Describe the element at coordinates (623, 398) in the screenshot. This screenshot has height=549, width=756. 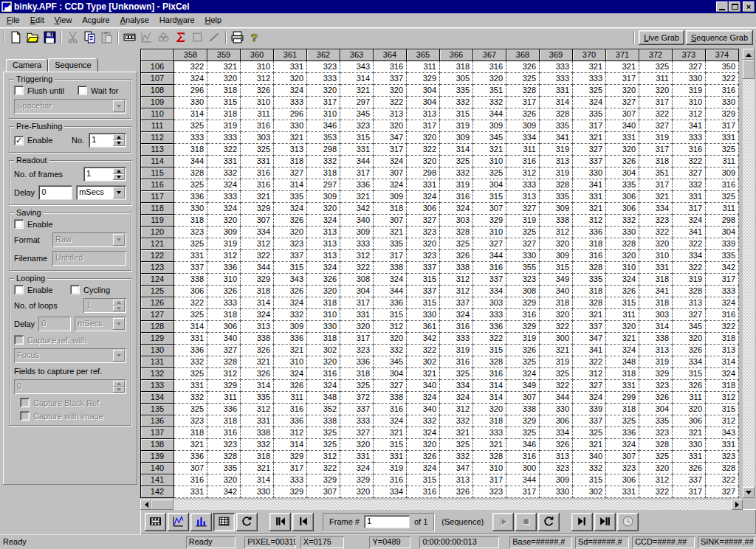
I see `table-cell: 299` at that location.